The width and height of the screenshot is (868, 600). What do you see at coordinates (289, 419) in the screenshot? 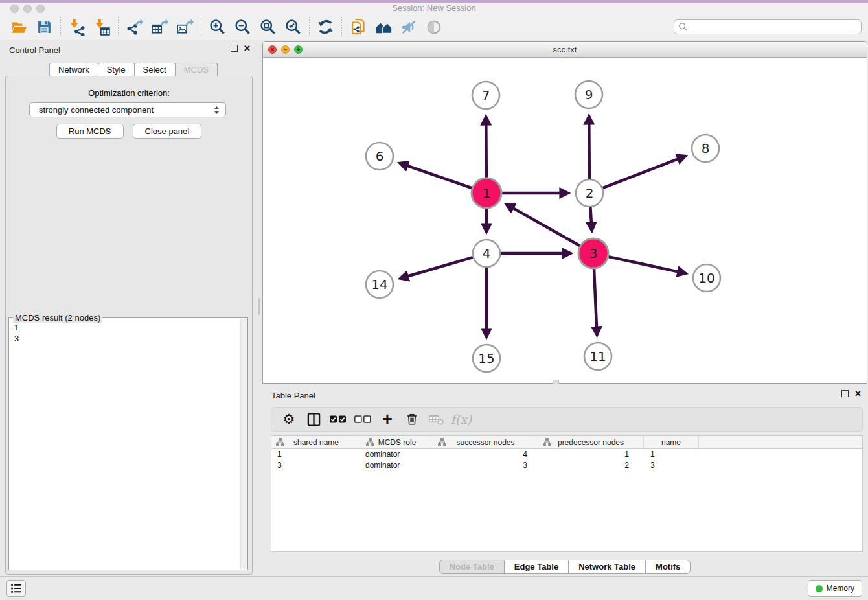
I see `table-settings-gear-icon: ⚙` at bounding box center [289, 419].